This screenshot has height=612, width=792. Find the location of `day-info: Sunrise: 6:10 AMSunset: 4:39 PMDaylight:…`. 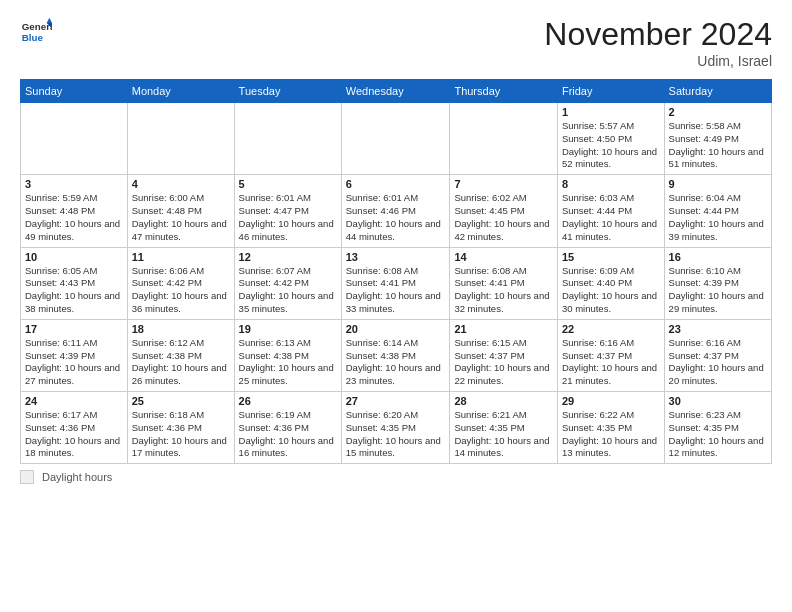

day-info: Sunrise: 6:10 AMSunset: 4:39 PMDaylight:… is located at coordinates (718, 290).